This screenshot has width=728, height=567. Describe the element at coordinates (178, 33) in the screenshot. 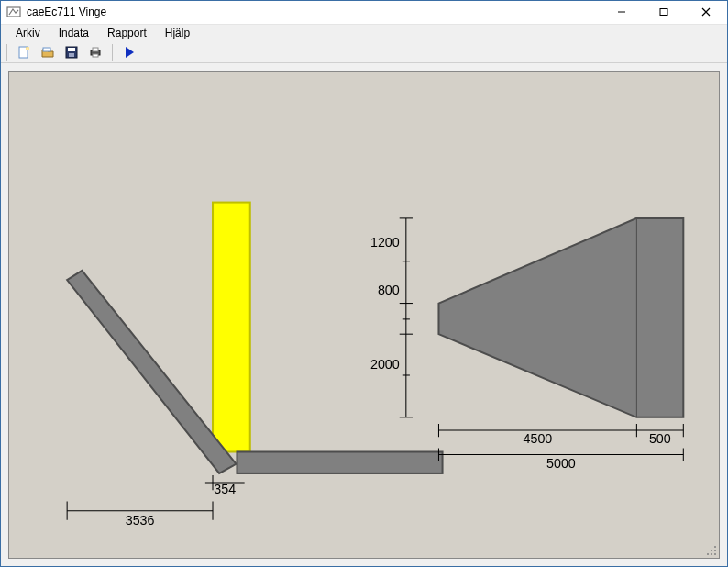

I see `menu-hjalp: Hjälp` at that location.